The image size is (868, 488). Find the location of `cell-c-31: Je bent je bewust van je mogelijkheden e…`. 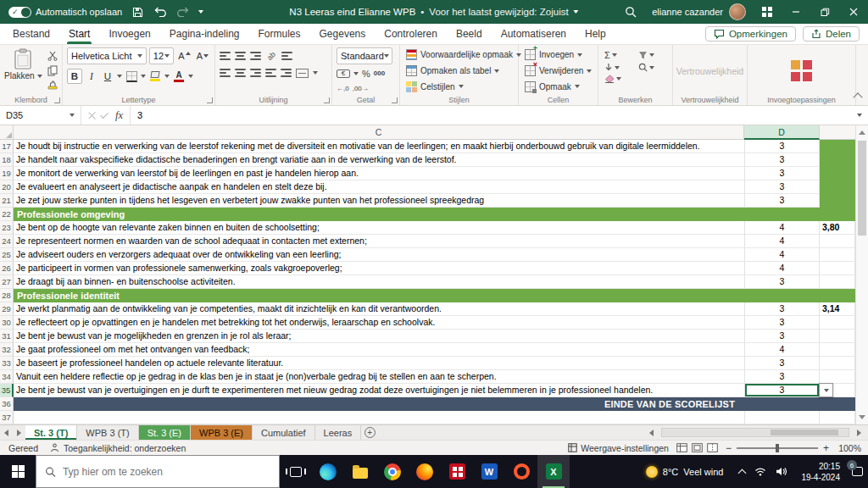

cell-c-31: Je bent je bewust van je mogelijkheden e… is located at coordinates (379, 336).